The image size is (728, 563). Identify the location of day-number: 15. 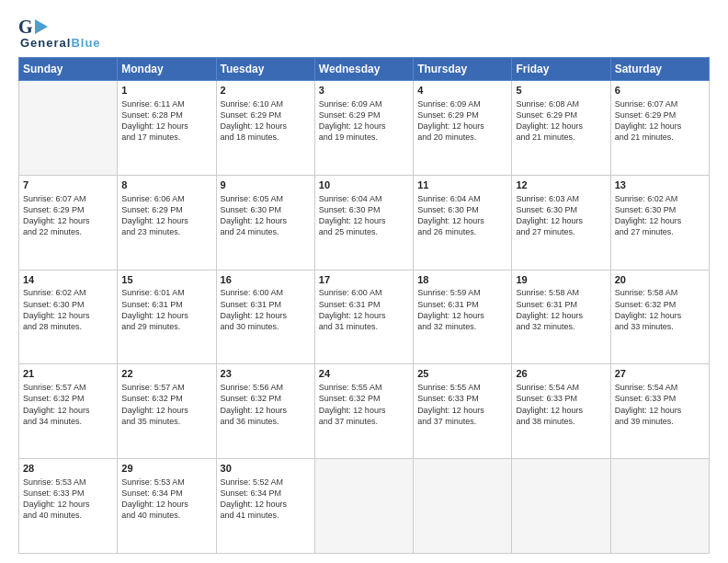
(166, 280).